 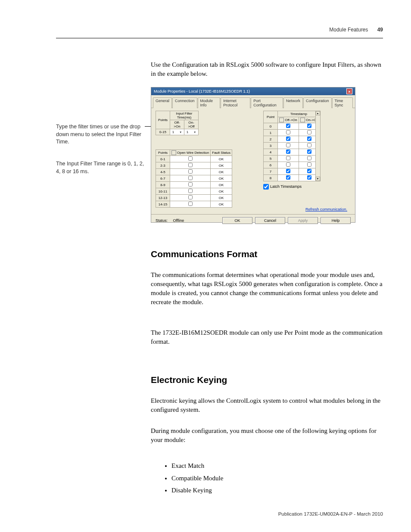 What do you see at coordinates (292, 152) in the screenshot?
I see `table-row: 4` at bounding box center [292, 152].